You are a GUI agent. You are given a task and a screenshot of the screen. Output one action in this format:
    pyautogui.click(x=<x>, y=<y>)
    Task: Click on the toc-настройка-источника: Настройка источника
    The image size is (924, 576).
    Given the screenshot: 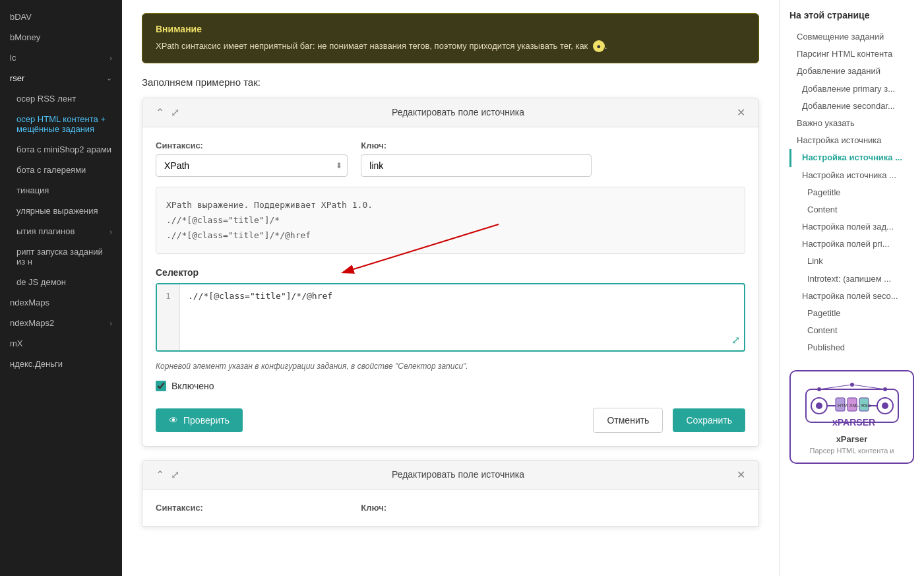 What is the action you would take?
    pyautogui.click(x=852, y=141)
    